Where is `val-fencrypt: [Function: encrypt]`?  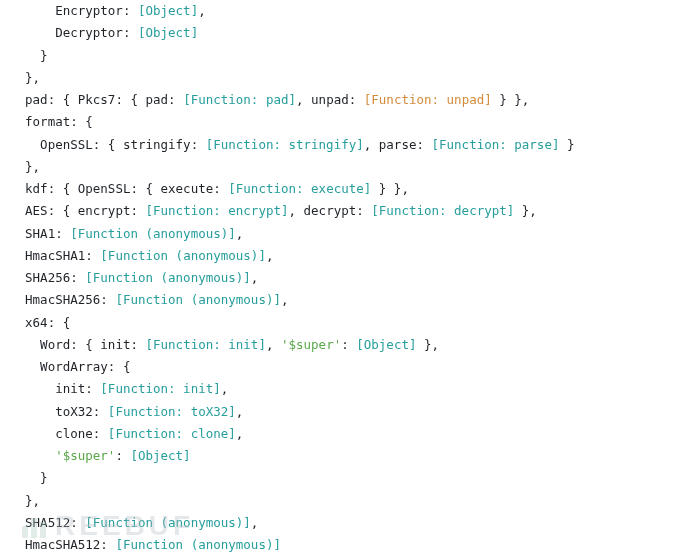 val-fencrypt: [Function: encrypt] is located at coordinates (218, 210).